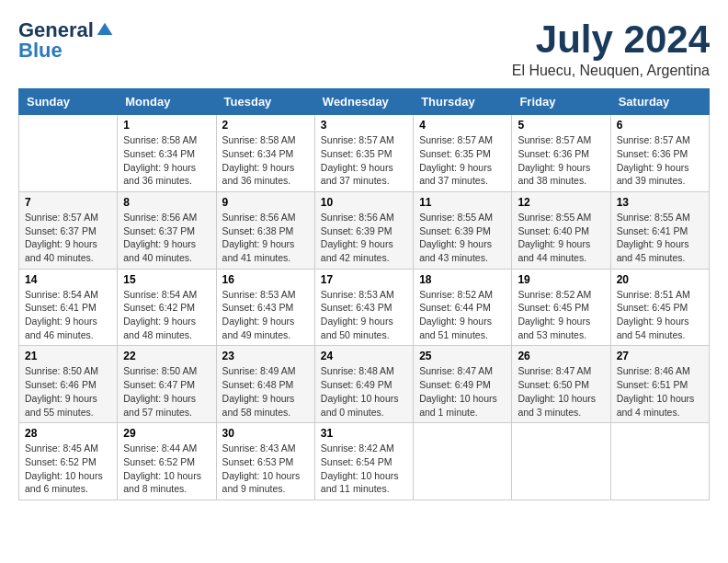 The width and height of the screenshot is (728, 563). I want to click on calendar-day-header: Wednesday, so click(364, 102).